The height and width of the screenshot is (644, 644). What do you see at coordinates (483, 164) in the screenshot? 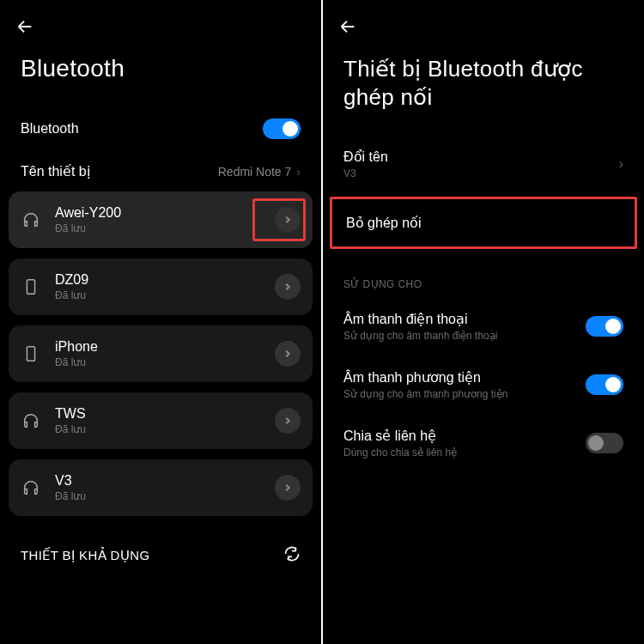
I see `rename-row: Đổi tên V3 ›` at bounding box center [483, 164].